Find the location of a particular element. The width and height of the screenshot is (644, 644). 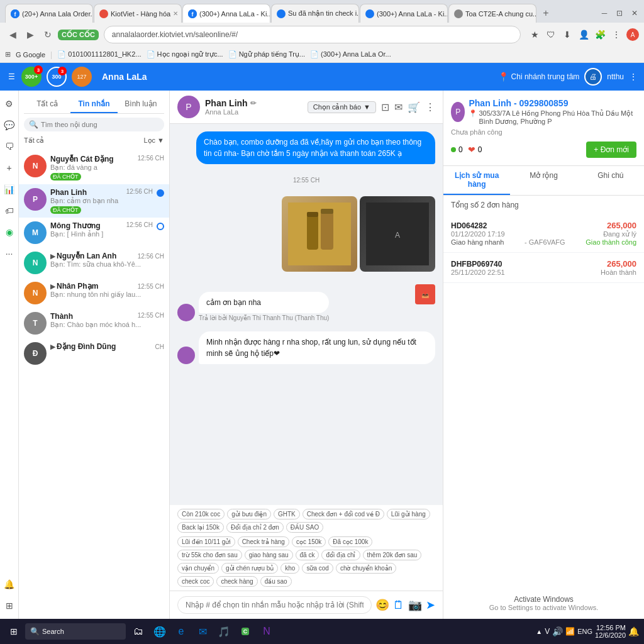

print-icon: 🖨 is located at coordinates (593, 77).